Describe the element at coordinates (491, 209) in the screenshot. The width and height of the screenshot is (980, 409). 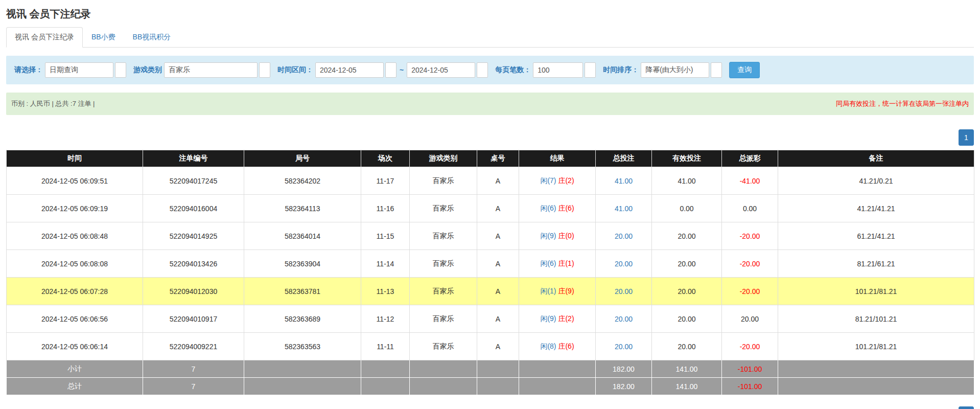
I see `table-row: 2024-12-05 06:09:19522094016004582364113…` at that location.